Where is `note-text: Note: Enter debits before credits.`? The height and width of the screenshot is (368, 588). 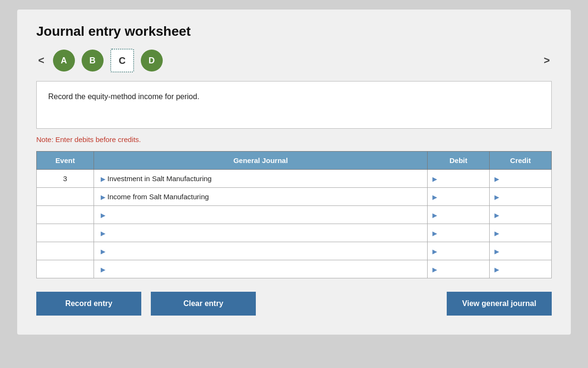 note-text: Note: Enter debits before credits. is located at coordinates (294, 139).